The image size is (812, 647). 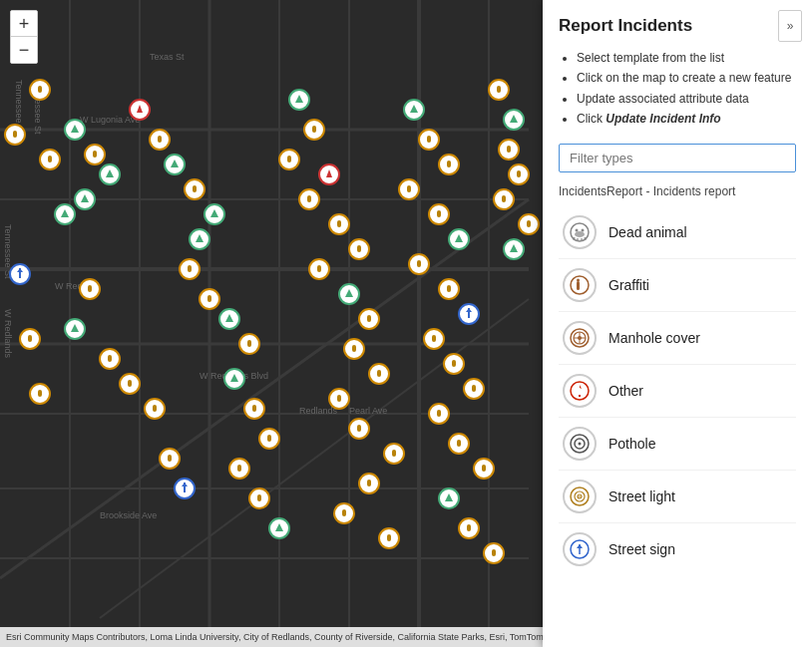 I want to click on incident-item-street-sign: Street sign, so click(x=677, y=549).